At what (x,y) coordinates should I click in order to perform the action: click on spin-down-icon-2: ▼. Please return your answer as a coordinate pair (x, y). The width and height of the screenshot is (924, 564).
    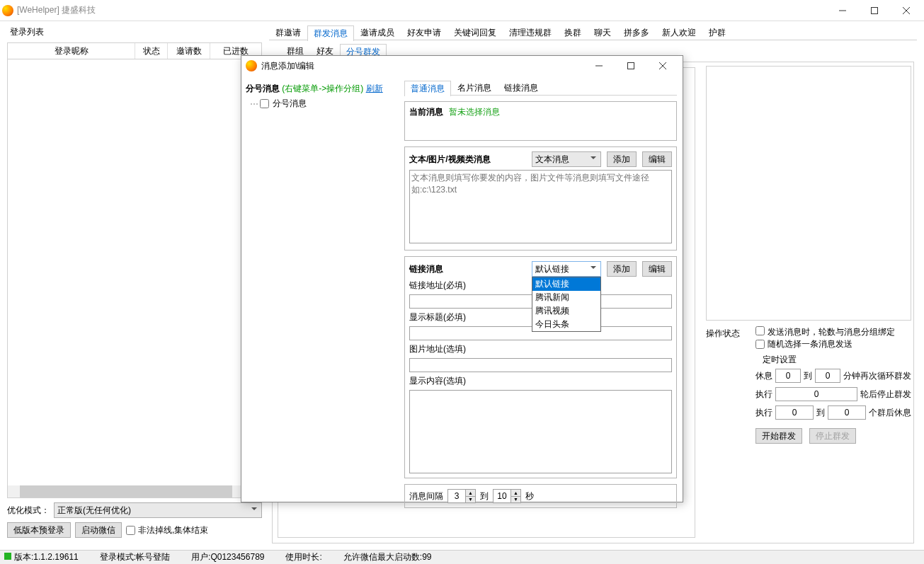
    Looking at the image, I should click on (515, 500).